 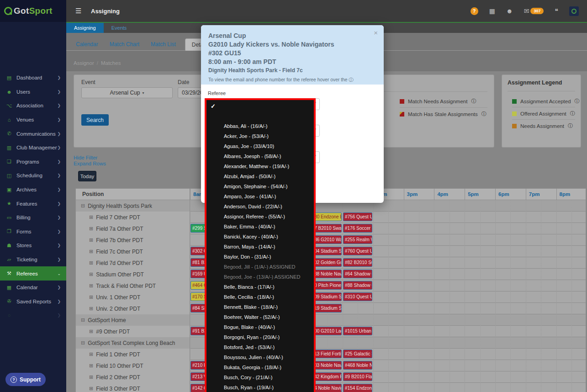 I want to click on referee-option: Albares, Joesph - (58/A/-), so click(x=260, y=156).